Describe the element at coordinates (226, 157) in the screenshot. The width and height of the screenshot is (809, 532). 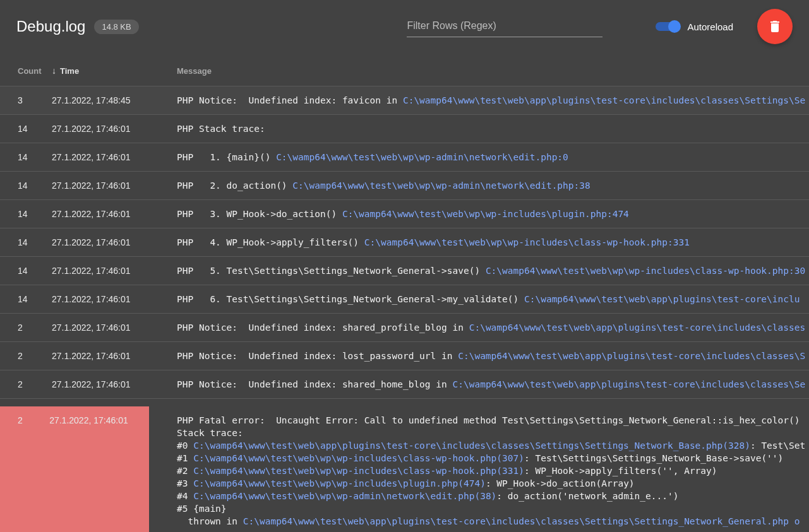
I see `message-text: PHP 1. {main}()` at that location.